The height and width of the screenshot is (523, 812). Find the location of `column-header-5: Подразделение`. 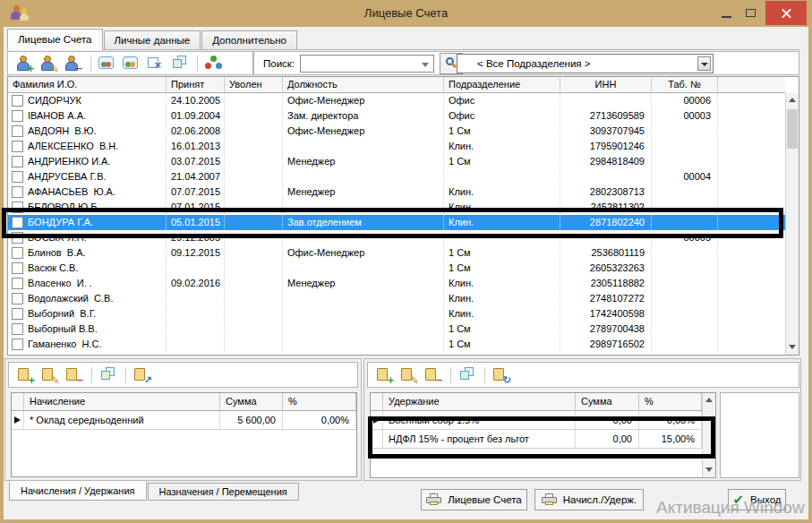

column-header-5: Подразделение is located at coordinates (502, 85).